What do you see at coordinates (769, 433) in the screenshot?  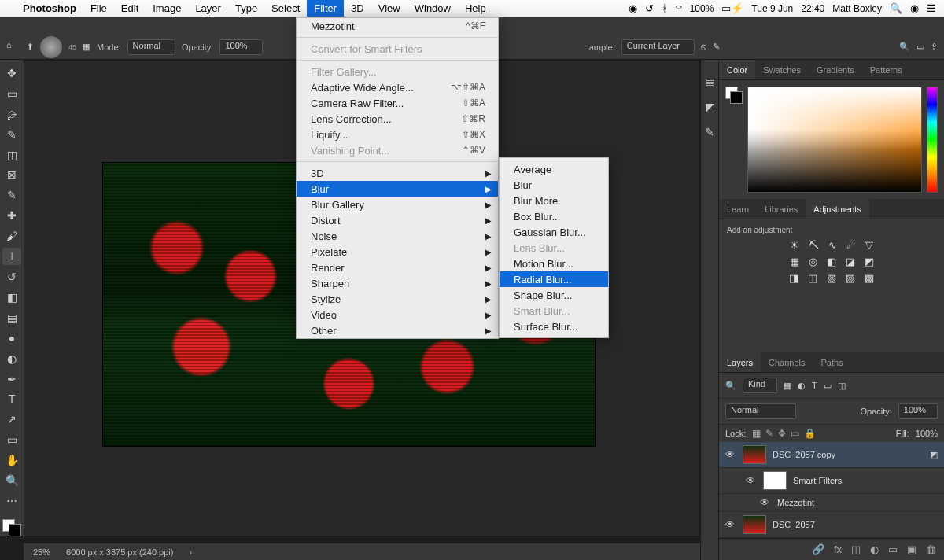 I see `lock-pixels-icon: ✎` at bounding box center [769, 433].